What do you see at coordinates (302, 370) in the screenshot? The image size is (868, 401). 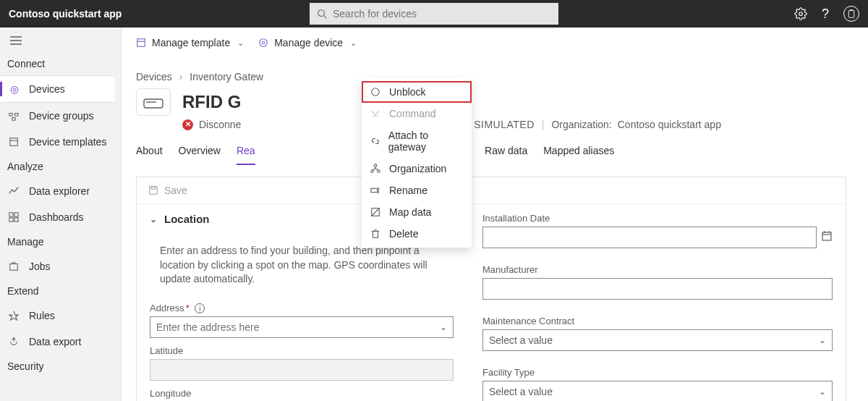 I see `latitude-input` at bounding box center [302, 370].